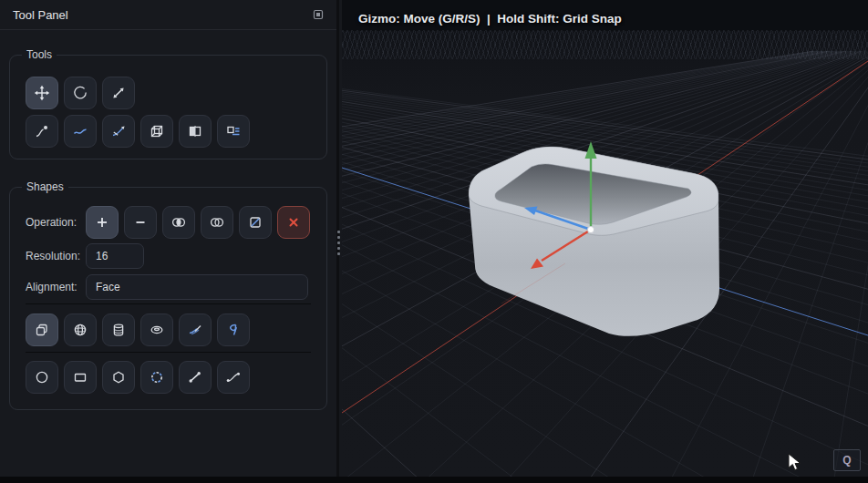 The image size is (868, 483). Describe the element at coordinates (179, 222) in the screenshot. I see `operation-intersect-button` at that location.